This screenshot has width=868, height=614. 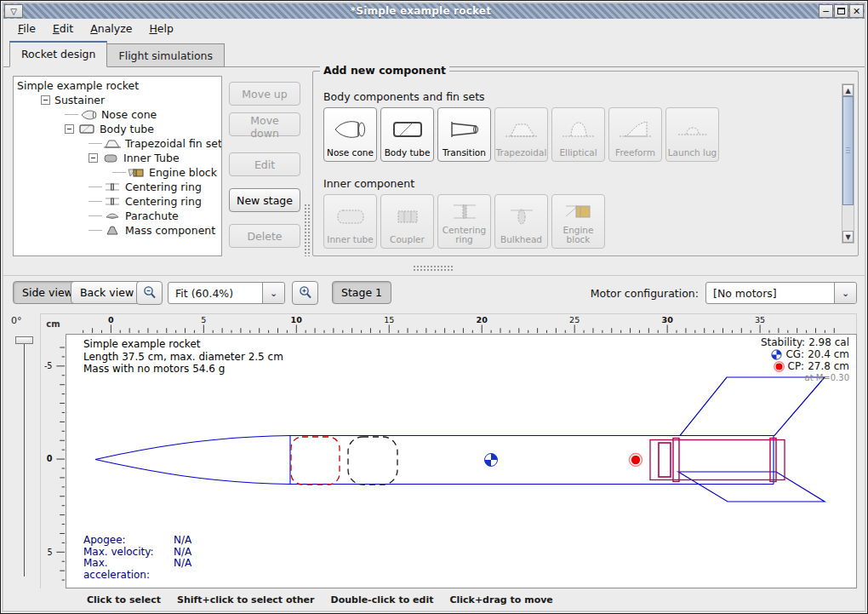 I want to click on tree-item-label: Trapezoidal fin set, so click(x=174, y=143).